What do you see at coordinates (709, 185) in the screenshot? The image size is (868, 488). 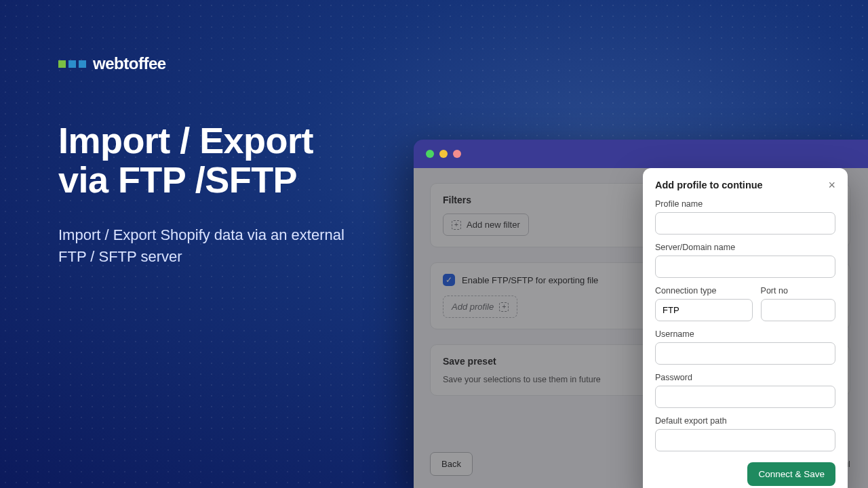 I see `modal-title: Add profile to continue` at bounding box center [709, 185].